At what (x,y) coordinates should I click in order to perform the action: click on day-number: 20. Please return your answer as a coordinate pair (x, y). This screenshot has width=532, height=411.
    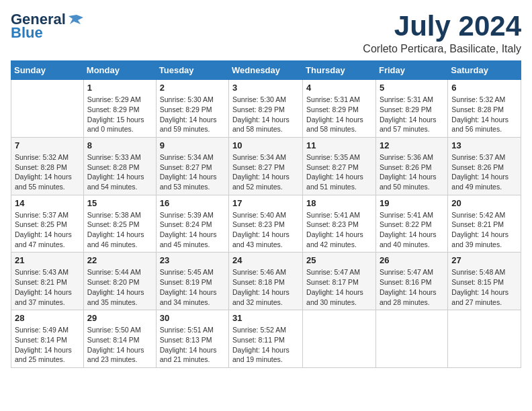
    Looking at the image, I should click on (484, 203).